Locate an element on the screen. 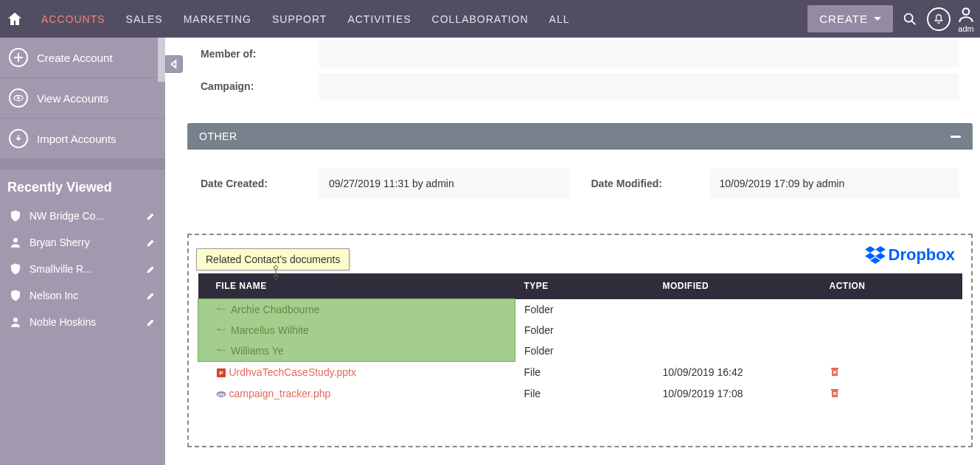 Image resolution: width=980 pixels, height=465 pixels. nav-label: COLLABORATION is located at coordinates (481, 19).